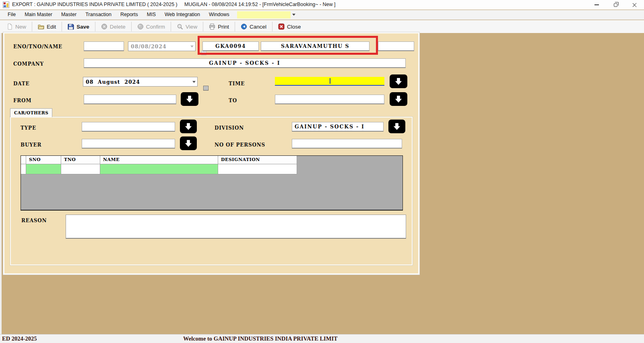 The image size is (644, 343). Describe the element at coordinates (597, 5) in the screenshot. I see `minimize-icon` at that location.